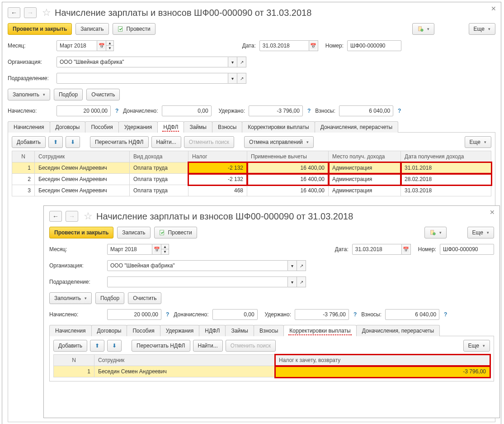 Image resolution: width=504 pixels, height=424 pixels. I want to click on table-row: 2 Беседин Семен Андреевич Оплата труда -…, so click(252, 179).